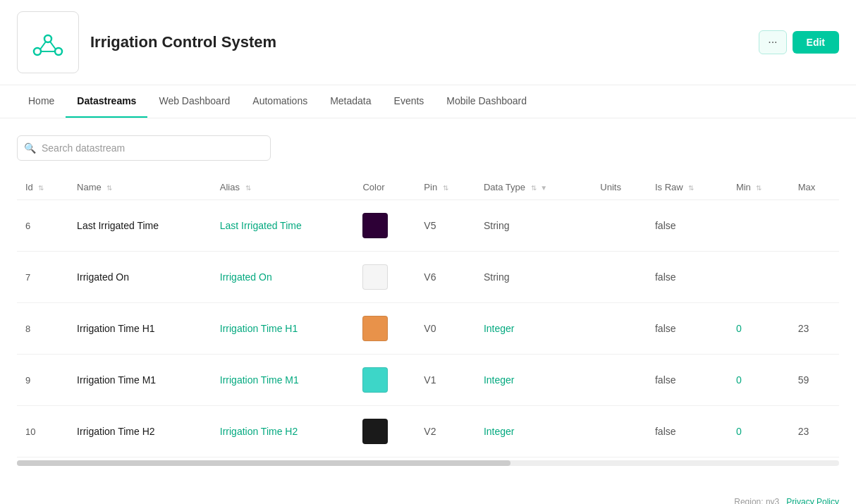 This screenshot has width=856, height=504. What do you see at coordinates (446, 328) in the screenshot?
I see `cell-pin: V0` at bounding box center [446, 328].